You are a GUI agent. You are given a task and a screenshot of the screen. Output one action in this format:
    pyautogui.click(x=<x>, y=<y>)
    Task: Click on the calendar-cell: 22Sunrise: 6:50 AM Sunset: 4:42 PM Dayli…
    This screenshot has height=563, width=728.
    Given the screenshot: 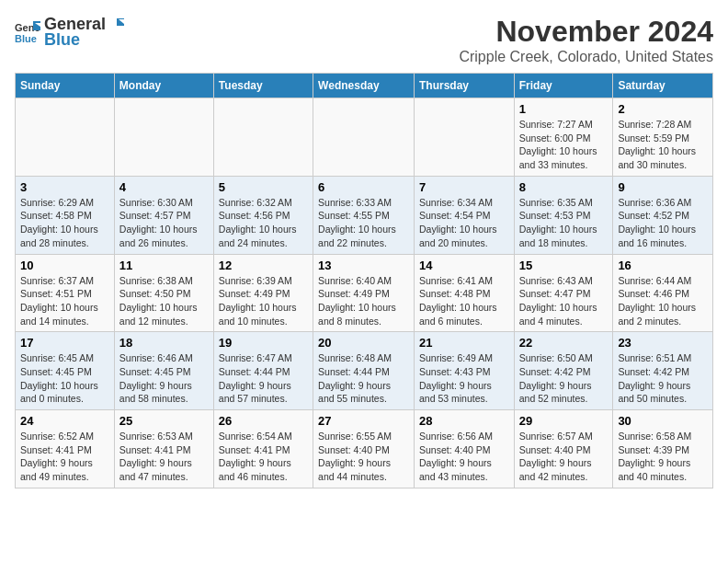 What is the action you would take?
    pyautogui.click(x=563, y=372)
    